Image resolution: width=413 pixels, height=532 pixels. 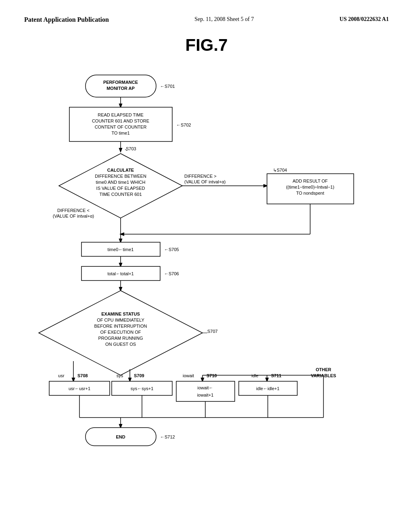 What do you see at coordinates (121, 188) in the screenshot?
I see `svg-text: IS VALUE OF ELAPSED` at bounding box center [121, 188].